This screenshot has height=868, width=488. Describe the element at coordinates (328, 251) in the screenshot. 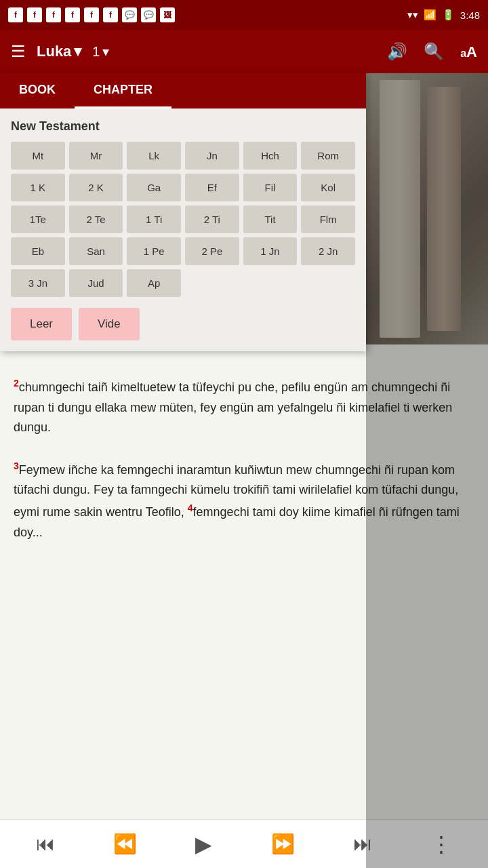

I see `book-2jn: 2 Jn` at that location.